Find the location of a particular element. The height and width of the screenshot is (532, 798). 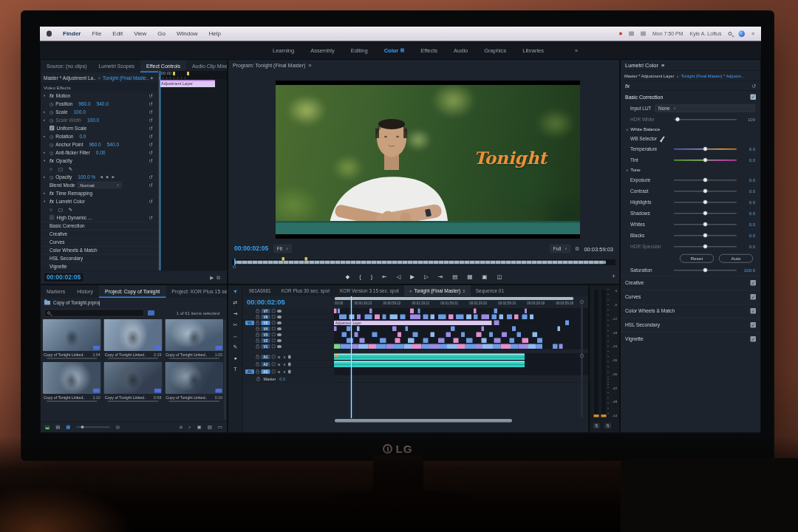

input-lut-dropdown: None∨ is located at coordinates (705, 109).